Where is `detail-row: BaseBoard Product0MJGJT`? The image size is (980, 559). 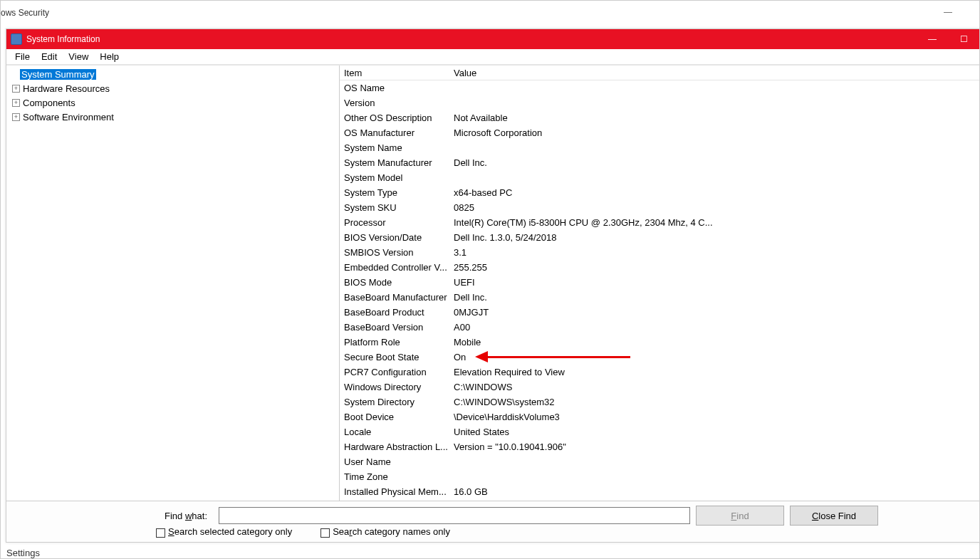 detail-row: BaseBoard Product0MJGJT is located at coordinates (660, 312).